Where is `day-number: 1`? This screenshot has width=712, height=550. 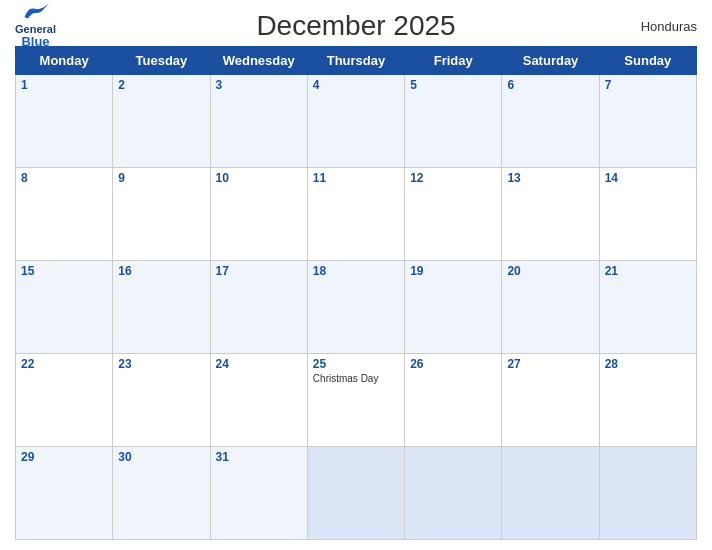 day-number: 1 is located at coordinates (64, 85).